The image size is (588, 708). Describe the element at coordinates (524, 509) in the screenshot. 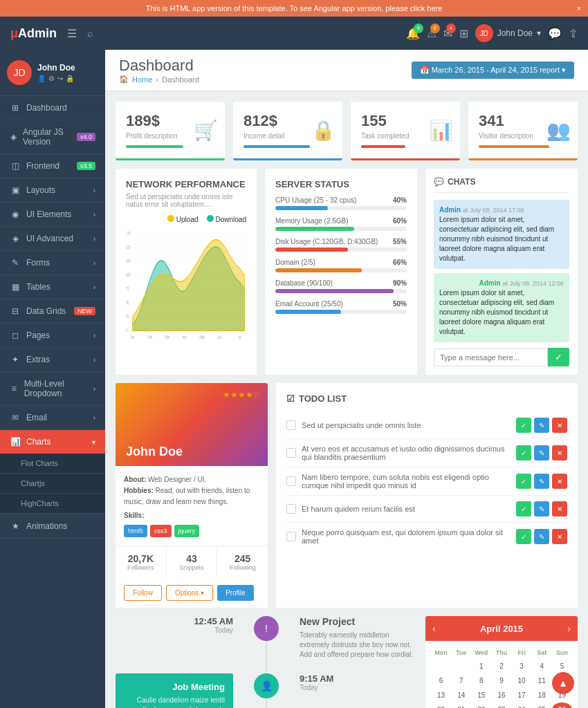

I see `todo-check-4: ✓` at that location.